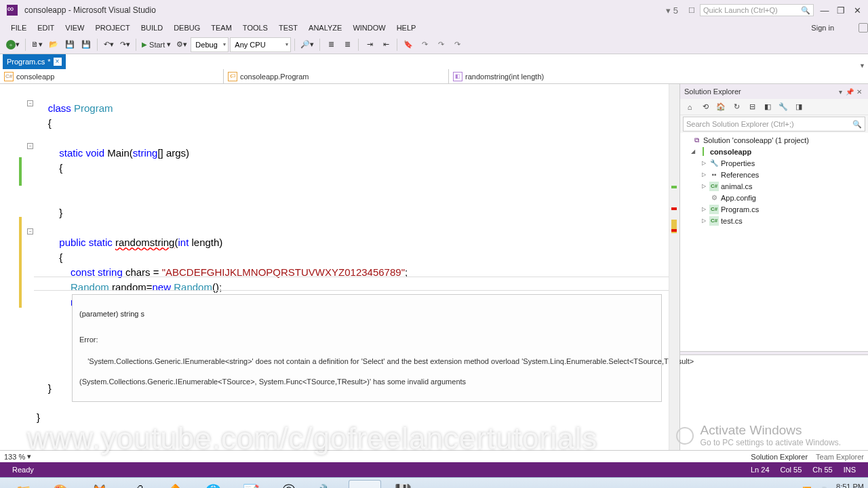  What do you see at coordinates (825, 10) in the screenshot?
I see `minimize-button: —` at bounding box center [825, 10].